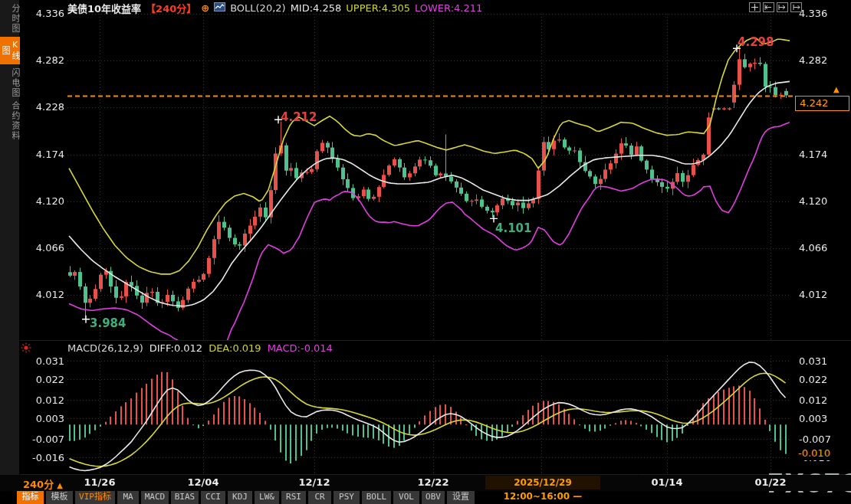  What do you see at coordinates (301, 348) in the screenshot?
I see `macd-macd-value: MACD:-0.014` at bounding box center [301, 348].